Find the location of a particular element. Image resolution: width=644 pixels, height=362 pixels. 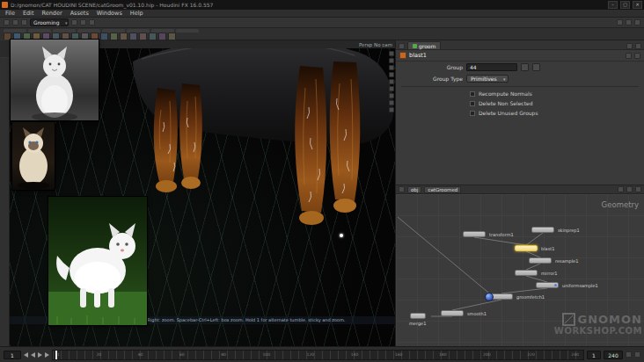

maximize-button: ▢ is located at coordinates (625, 5).